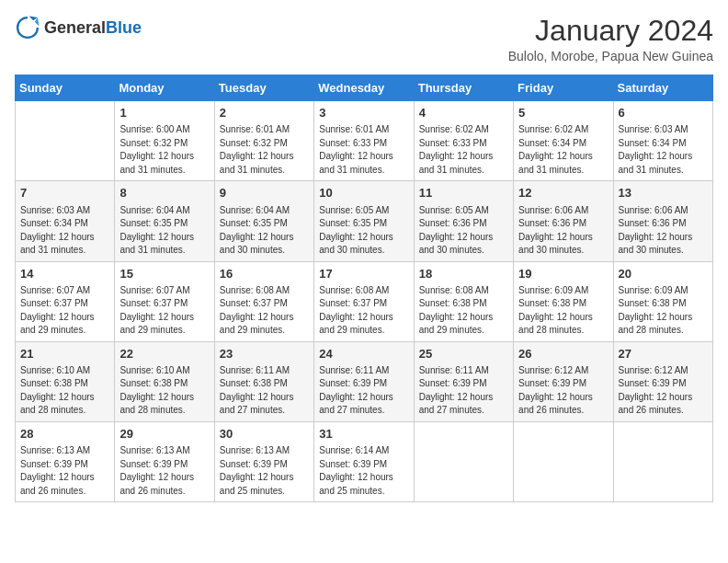  Describe the element at coordinates (65, 381) in the screenshot. I see `calendar-cell: 21Sunrise: 6:10 AMSunset: 6:38 PMDayligh…` at that location.